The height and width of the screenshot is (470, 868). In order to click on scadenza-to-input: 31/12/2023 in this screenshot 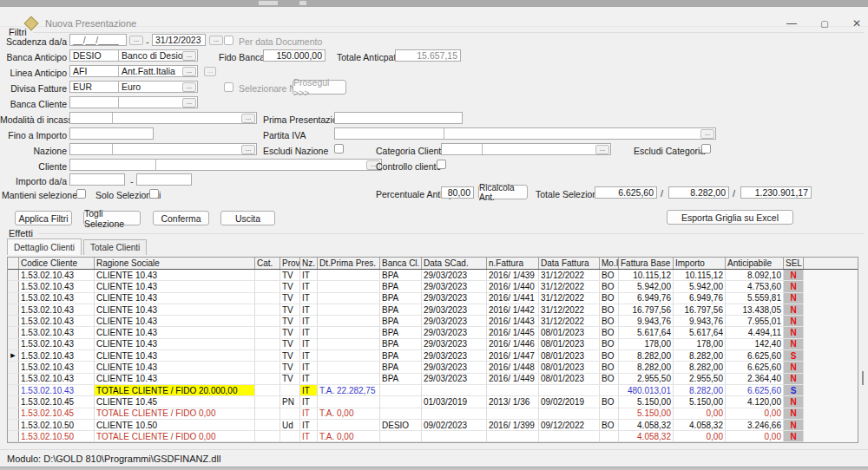, I will do `click(179, 40)`.